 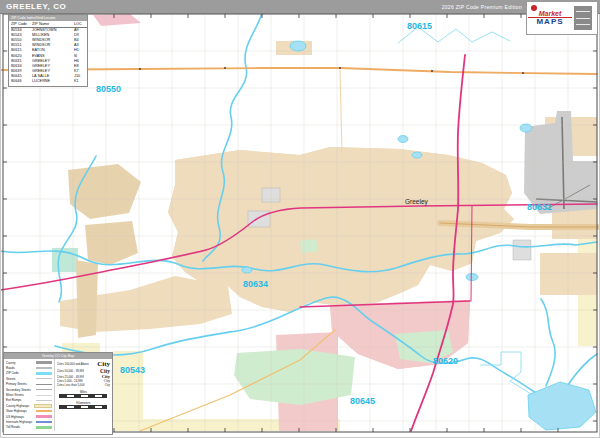 What do you see at coordinates (256, 284) in the screenshot?
I see `zip-label: 80634` at bounding box center [256, 284].